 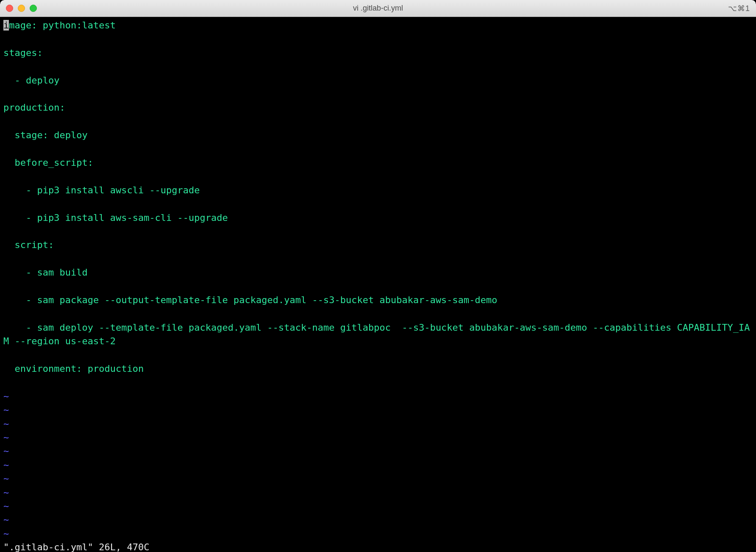 I want to click on close-button, so click(x=9, y=8).